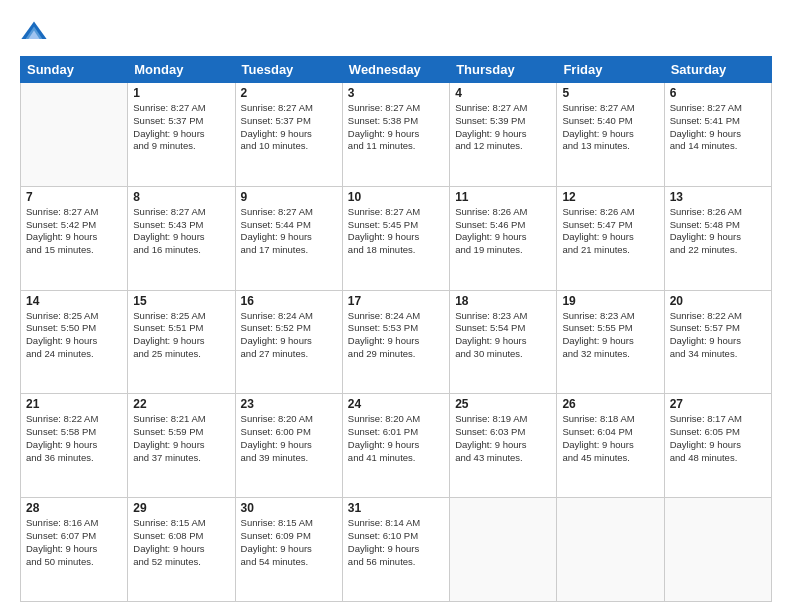  Describe the element at coordinates (396, 438) in the screenshot. I see `day-info: Sunrise: 8:20 AM Sunset: 6:01 PM Dayligh…` at that location.